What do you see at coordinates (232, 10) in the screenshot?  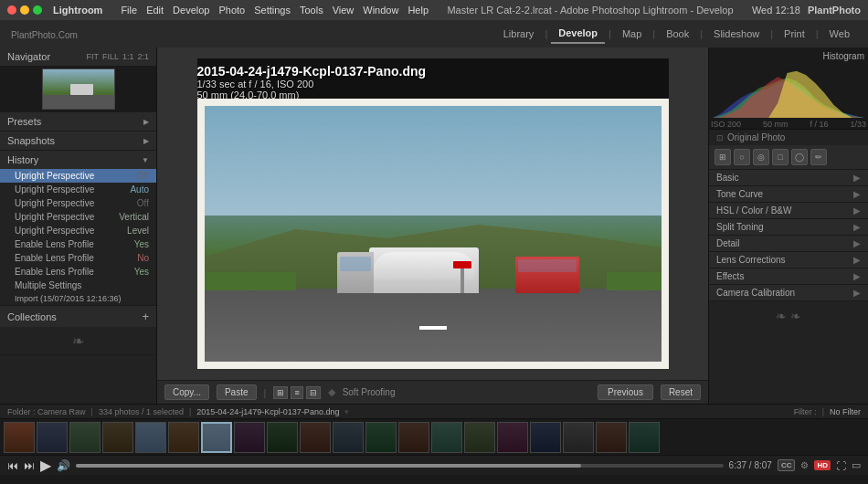 I see `menu-photo: Photo` at bounding box center [232, 10].